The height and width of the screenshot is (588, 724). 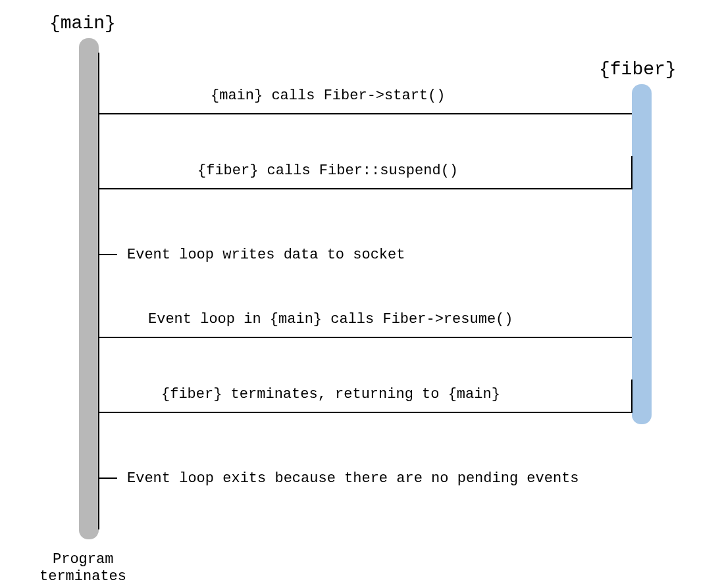 What do you see at coordinates (642, 254) in the screenshot?
I see `lifeline-fiber-bar` at bounding box center [642, 254].